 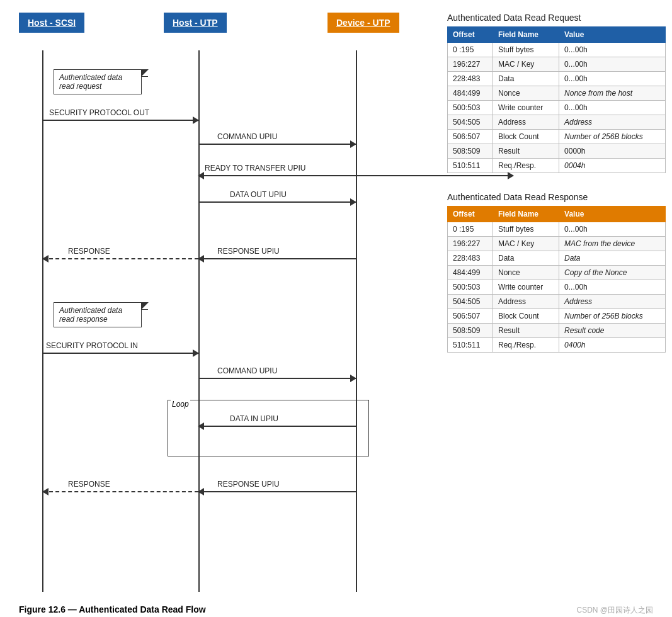 I want to click on actor-host-scsi: Host - SCSI, so click(x=52, y=23).